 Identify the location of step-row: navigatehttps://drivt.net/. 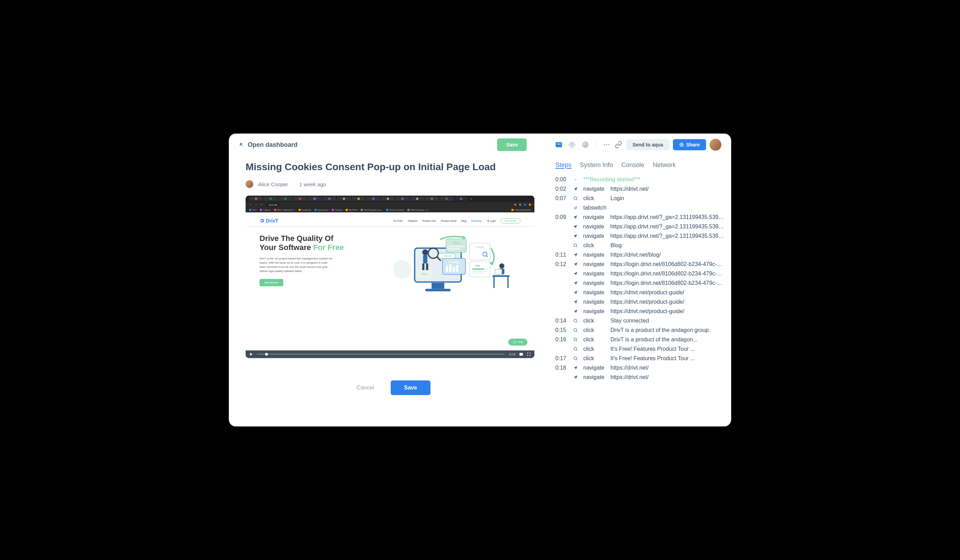
(640, 377).